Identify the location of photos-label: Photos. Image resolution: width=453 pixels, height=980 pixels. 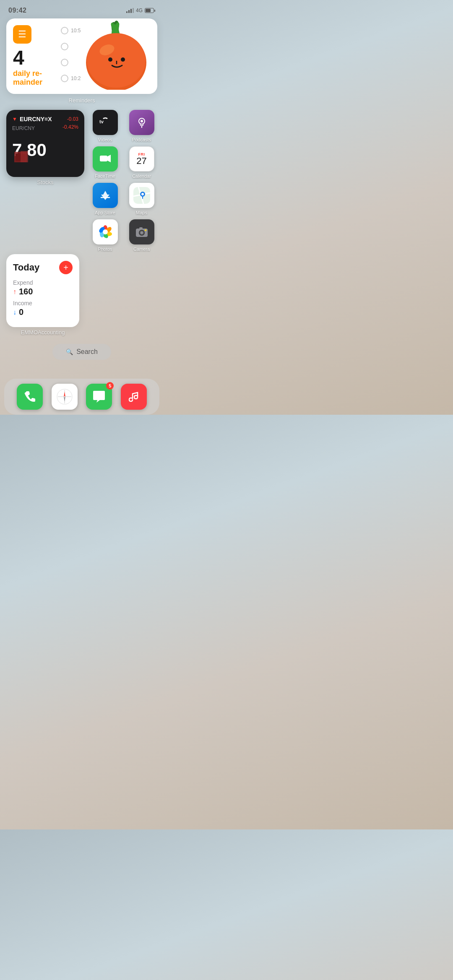
(105, 249).